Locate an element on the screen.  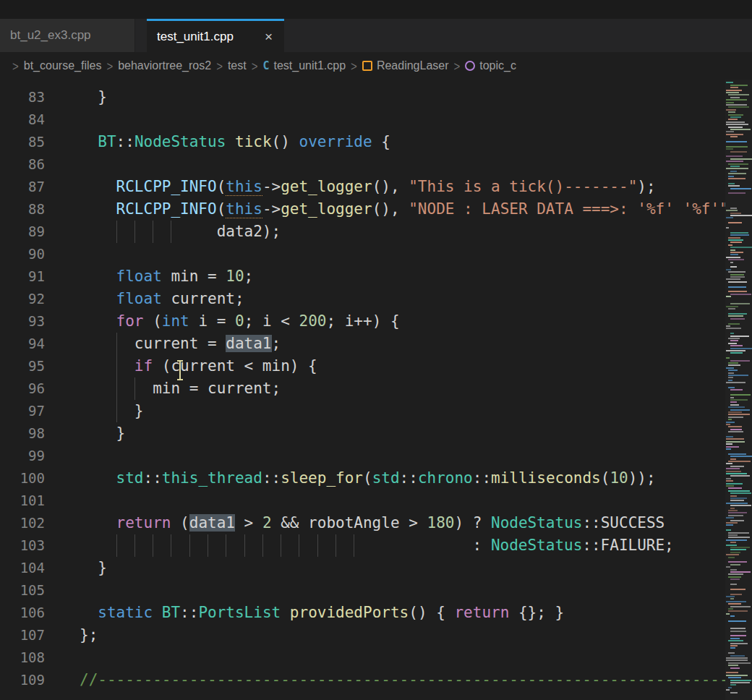
code-line-text: std::this_thread::sleep_for(std::chrono:… is located at coordinates (402, 479).